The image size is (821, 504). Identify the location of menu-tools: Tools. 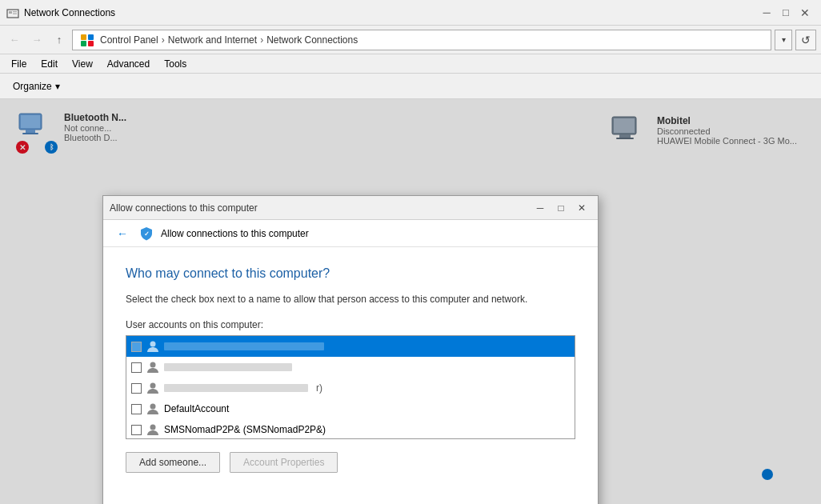
(175, 64).